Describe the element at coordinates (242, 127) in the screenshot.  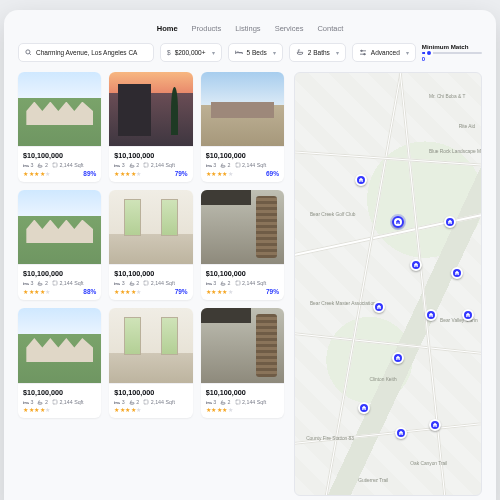
I see `listing-card: $10,100,000322,144 Sqft★★★★★69%` at that location.